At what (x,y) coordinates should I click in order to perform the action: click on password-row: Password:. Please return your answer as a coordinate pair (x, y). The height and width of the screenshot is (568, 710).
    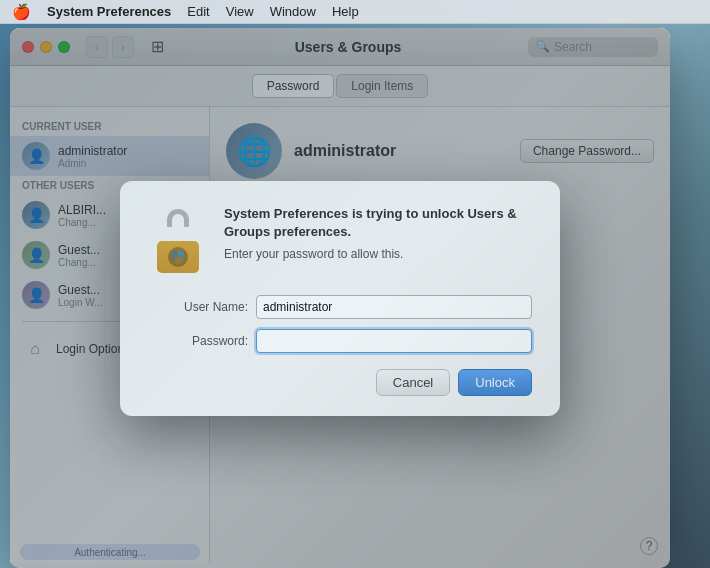
    Looking at the image, I should click on (340, 341).